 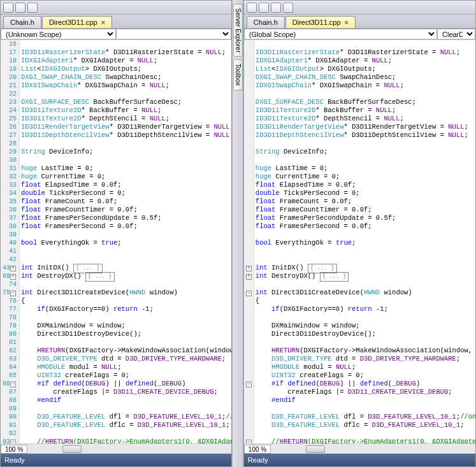 What do you see at coordinates (238, 75) in the screenshot?
I see `toolbox-tab: Toolbox` at bounding box center [238, 75].